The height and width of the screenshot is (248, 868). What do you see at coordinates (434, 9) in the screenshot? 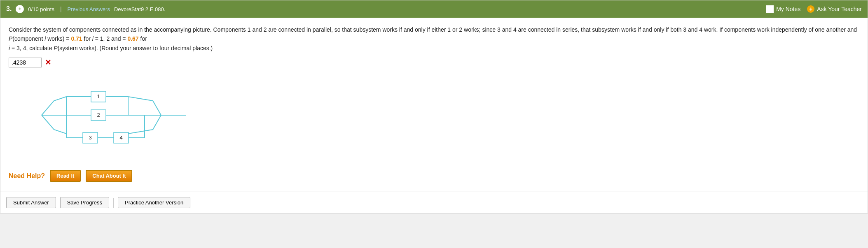
I see `header-bar: 3. + 0/10 points | Previous Answers Devo…` at bounding box center [434, 9].